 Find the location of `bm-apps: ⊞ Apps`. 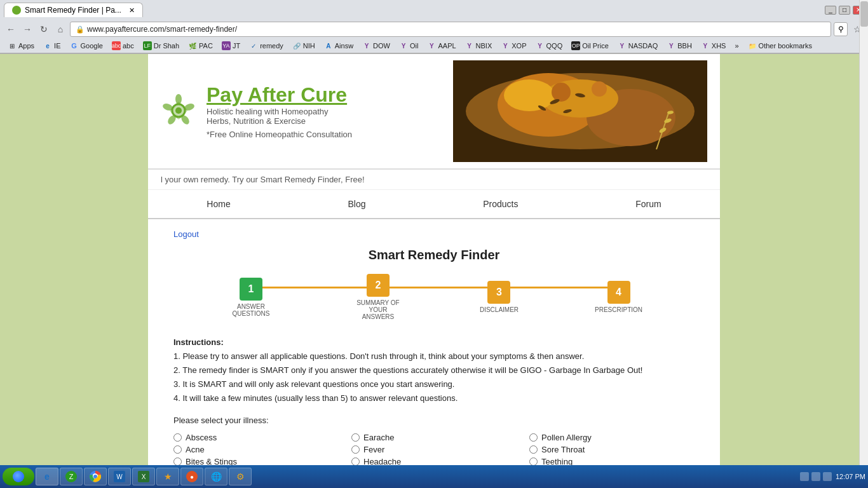

bm-apps: ⊞ Apps is located at coordinates (21, 46).